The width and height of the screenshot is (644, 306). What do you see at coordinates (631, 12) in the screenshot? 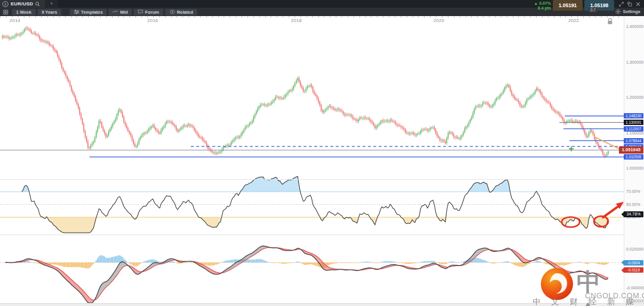
I see `settings-label: Settings` at bounding box center [631, 12].